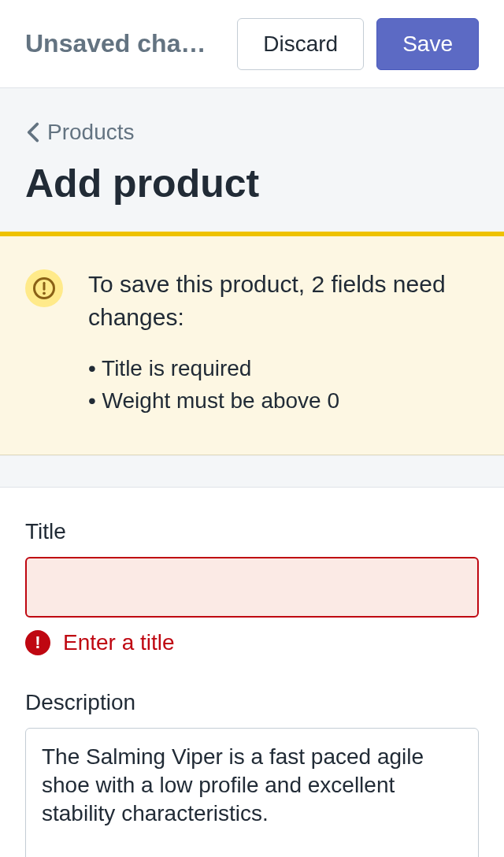 This screenshot has height=857, width=504. What do you see at coordinates (38, 643) in the screenshot?
I see `error-icon: !` at bounding box center [38, 643].